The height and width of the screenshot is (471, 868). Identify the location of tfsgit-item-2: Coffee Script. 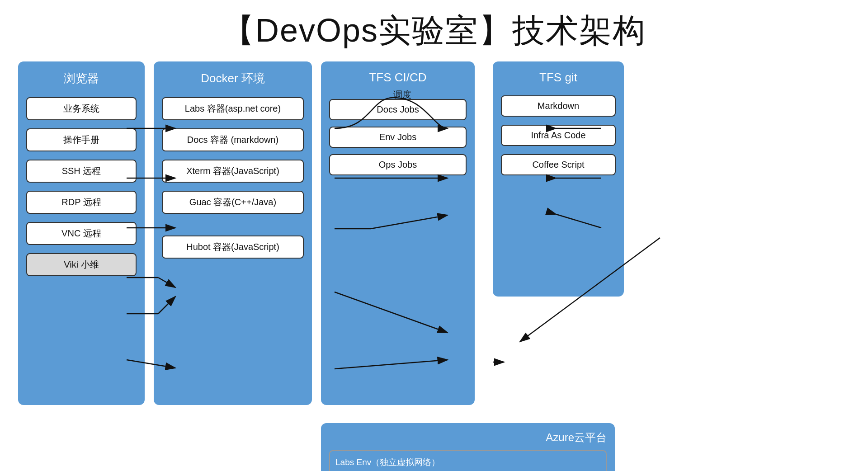
(558, 165).